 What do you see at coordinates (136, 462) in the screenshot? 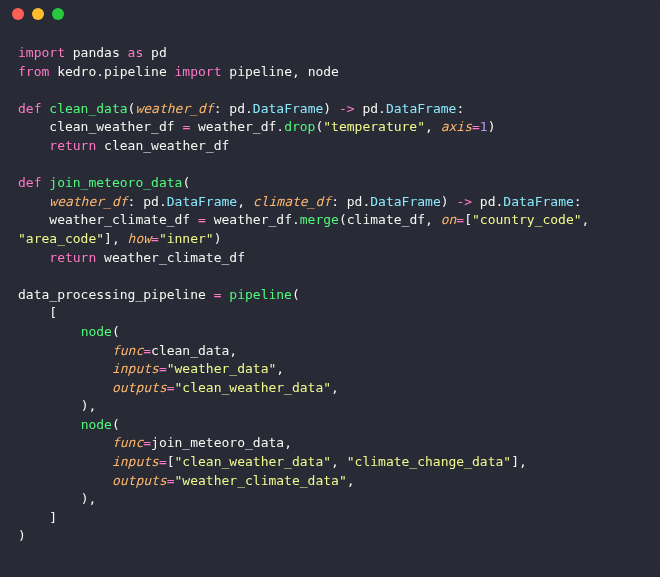
I see `kwarg-inputs: inputs` at bounding box center [136, 462].